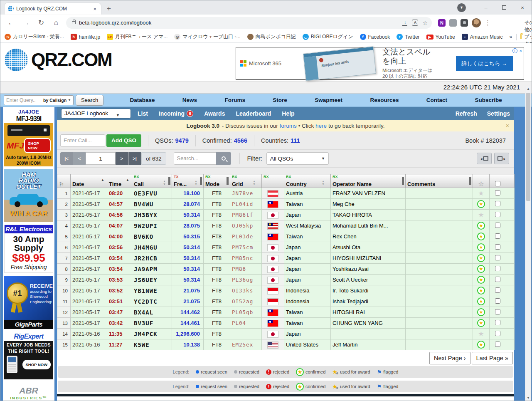 Image resolution: width=532 pixels, height=401 pixels. Describe the element at coordinates (321, 126) in the screenshot. I see `go-back-link: here` at that location.